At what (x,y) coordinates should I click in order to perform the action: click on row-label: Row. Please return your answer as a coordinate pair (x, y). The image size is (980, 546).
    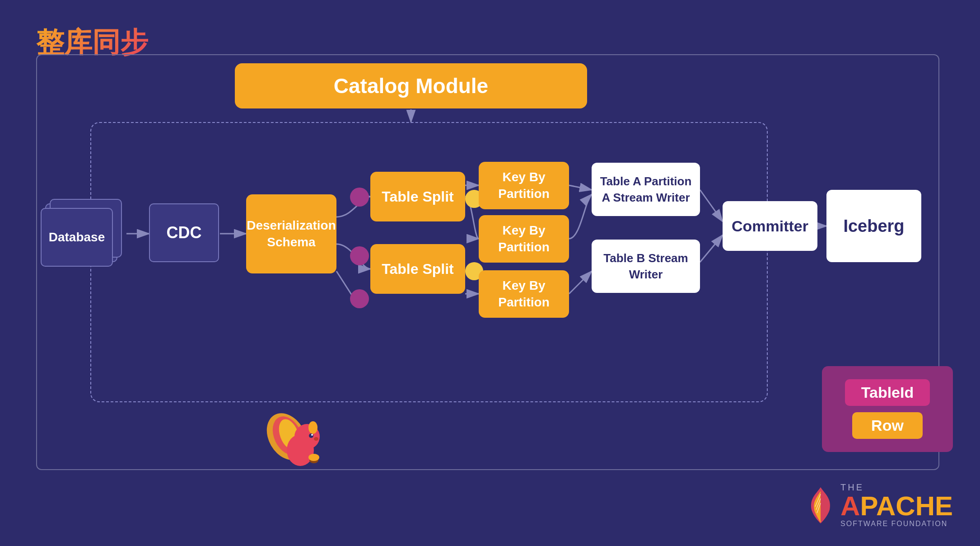
    Looking at the image, I should click on (887, 425).